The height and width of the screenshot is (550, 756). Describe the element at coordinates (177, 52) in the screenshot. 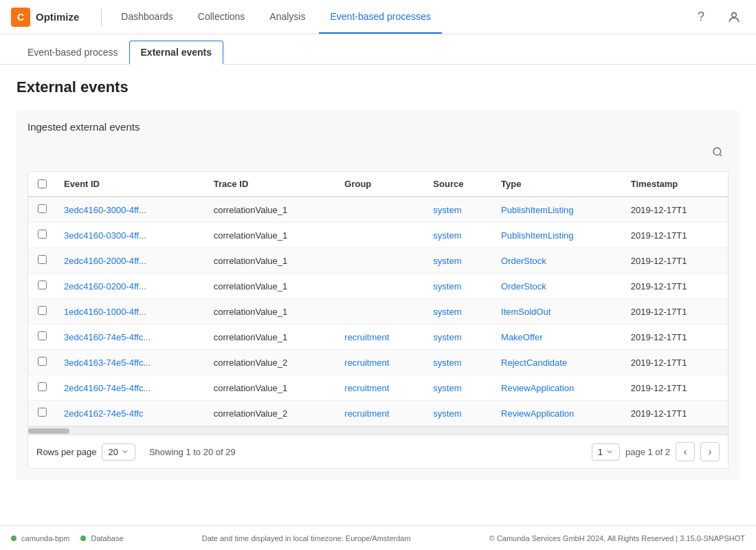

I see `tab-external-events: External events` at that location.